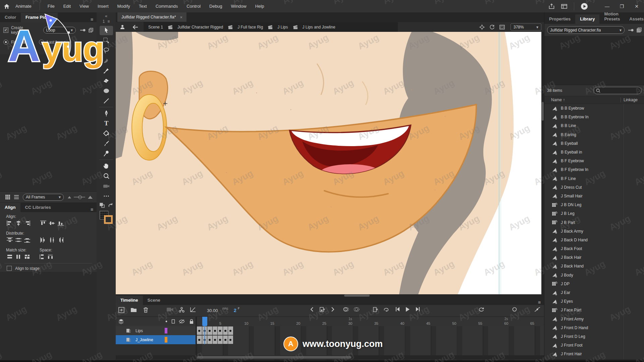 The height and width of the screenshot is (362, 644). Describe the element at coordinates (594, 205) in the screenshot. I see `library-item: J B DN Leg` at that location.